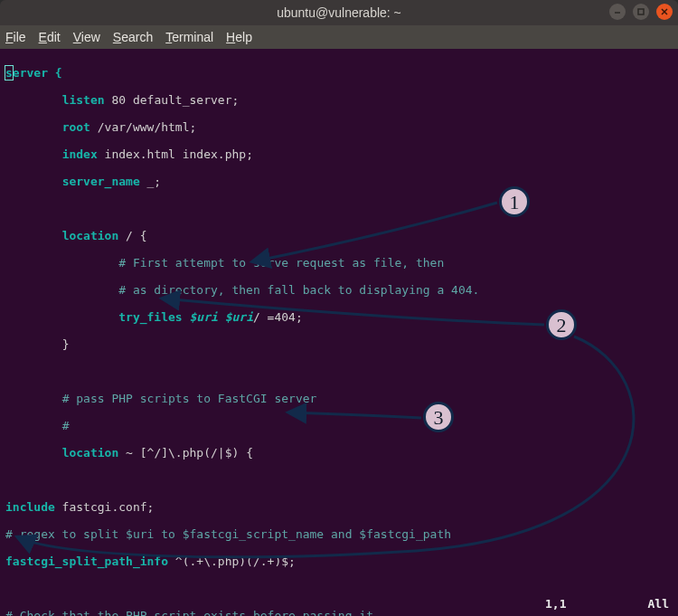  What do you see at coordinates (514, 202) in the screenshot?
I see `annotation-marker-1: 1` at bounding box center [514, 202].